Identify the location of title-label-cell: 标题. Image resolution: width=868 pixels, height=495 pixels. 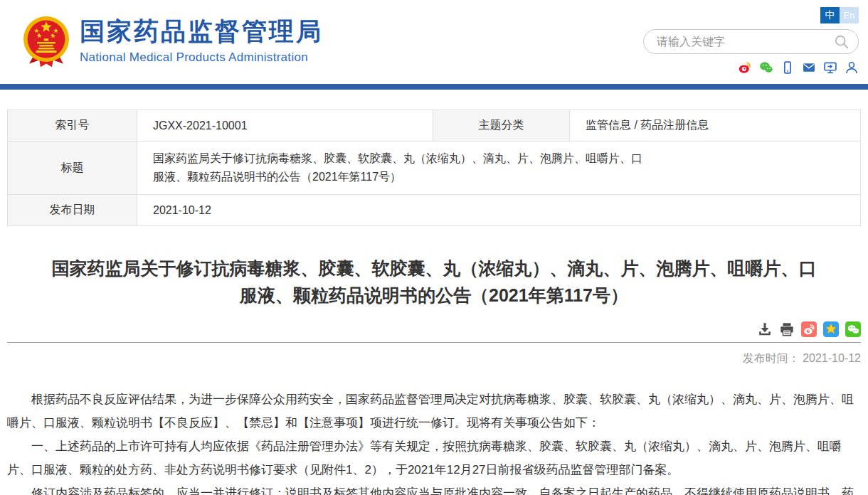
(73, 168).